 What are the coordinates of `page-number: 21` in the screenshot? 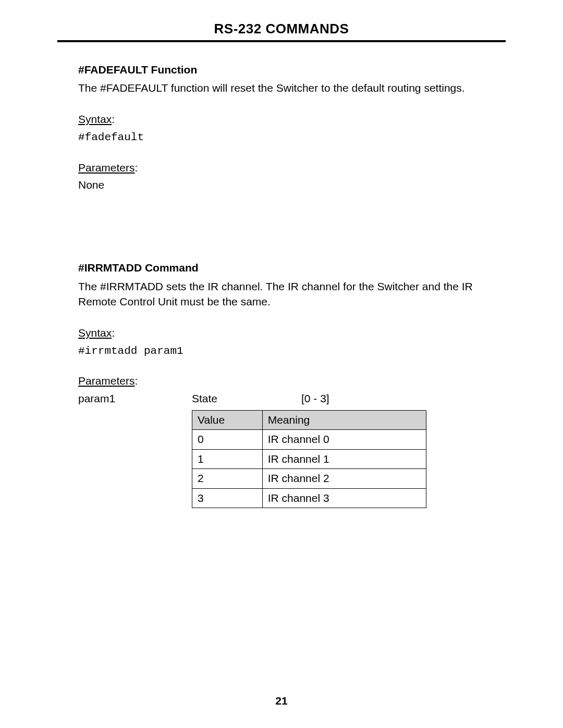 It's located at (282, 701).